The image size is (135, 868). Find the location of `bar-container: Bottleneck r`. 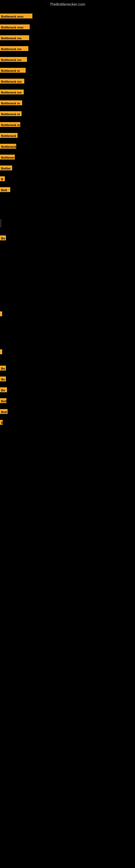

bar-container: Bottleneck r is located at coordinates (8, 146).